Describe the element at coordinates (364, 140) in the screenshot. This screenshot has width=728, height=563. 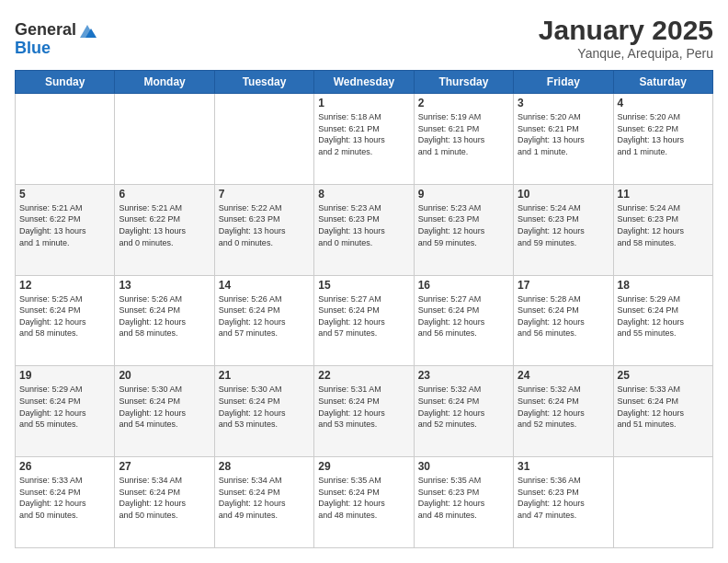
I see `table-row: 1Sunrise: 5:18 AM Sunset: 6:21 PM Daylig…` at that location.